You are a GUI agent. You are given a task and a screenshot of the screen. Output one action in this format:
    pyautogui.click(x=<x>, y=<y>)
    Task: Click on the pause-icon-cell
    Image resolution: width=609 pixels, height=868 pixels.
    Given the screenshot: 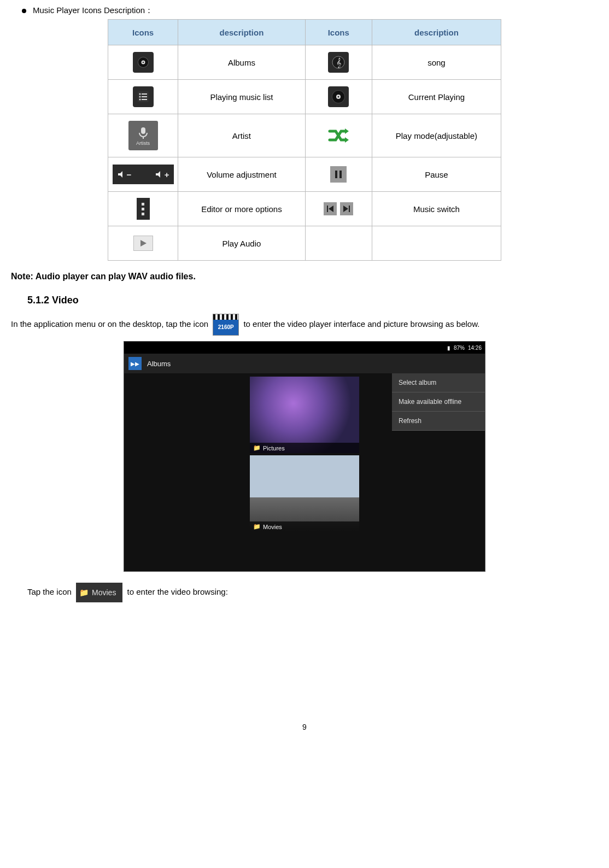 What is the action you would take?
    pyautogui.click(x=338, y=175)
    